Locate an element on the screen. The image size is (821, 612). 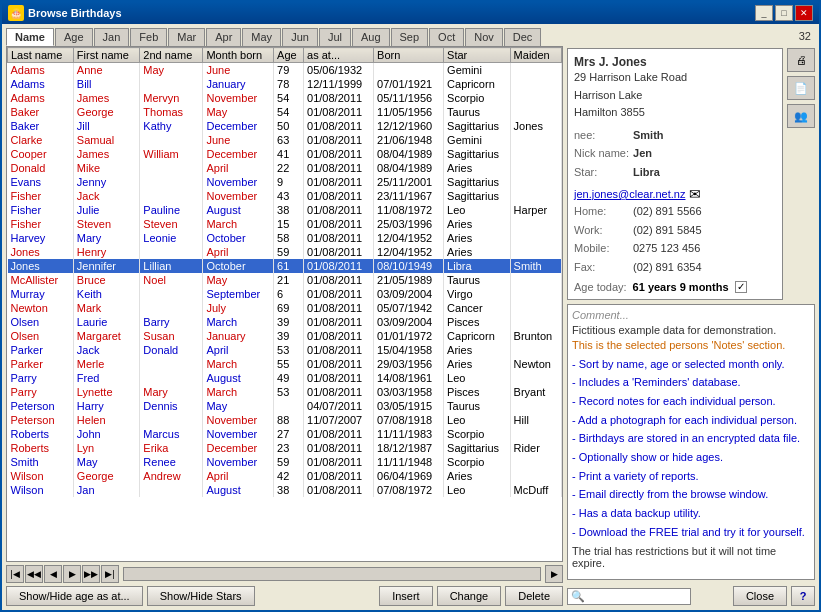
show-hide-stars-button: Show/Hide Stars is located at coordinates (201, 596).